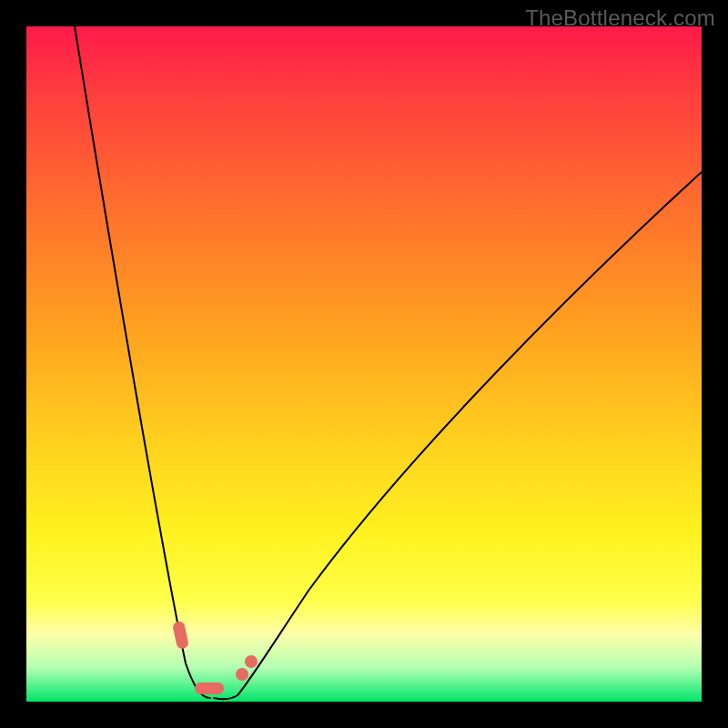 Image resolution: width=728 pixels, height=728 pixels. What do you see at coordinates (251, 662) in the screenshot?
I see `right-upper-dot` at bounding box center [251, 662].